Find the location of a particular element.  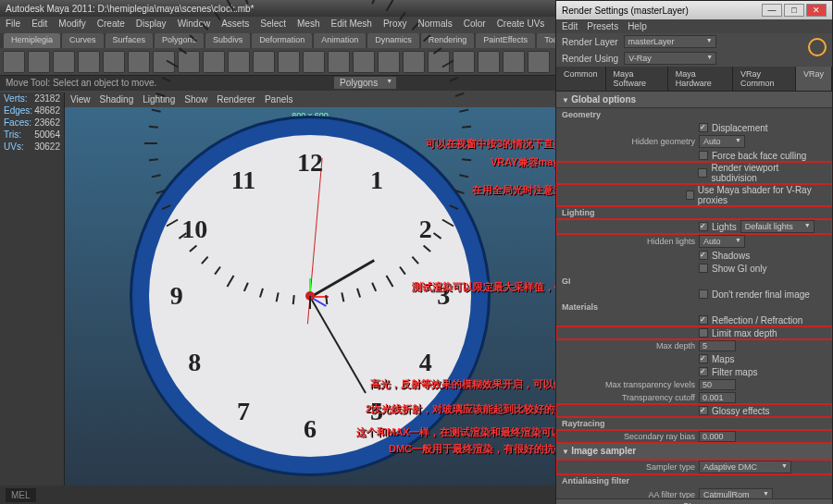

render-layer-label: Render Layer is located at coordinates (591, 43).